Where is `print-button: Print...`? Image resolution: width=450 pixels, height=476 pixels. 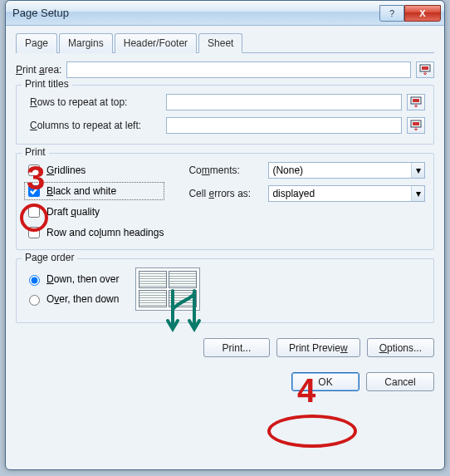
print-button: Print... is located at coordinates (237, 347).